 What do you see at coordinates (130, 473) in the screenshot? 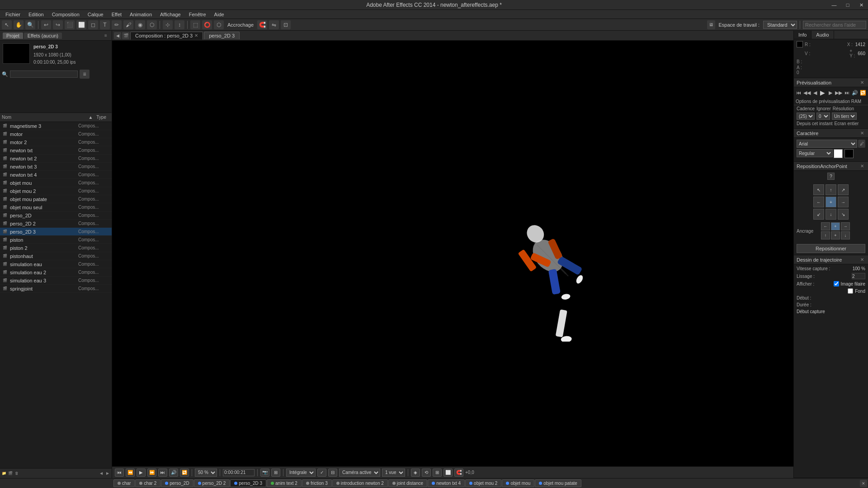
I see `vc-prev-frame: ⏪` at bounding box center [130, 473].